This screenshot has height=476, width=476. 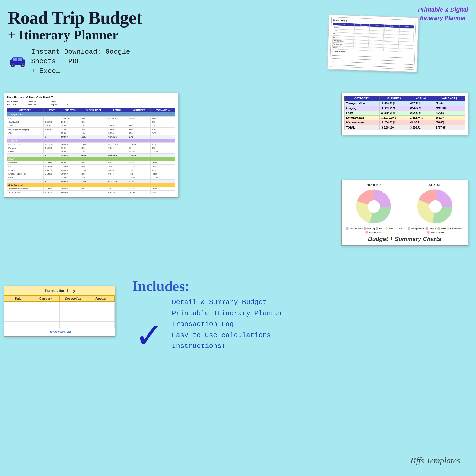 I want to click on actual-legend-dot-ent, so click(x=448, y=228).